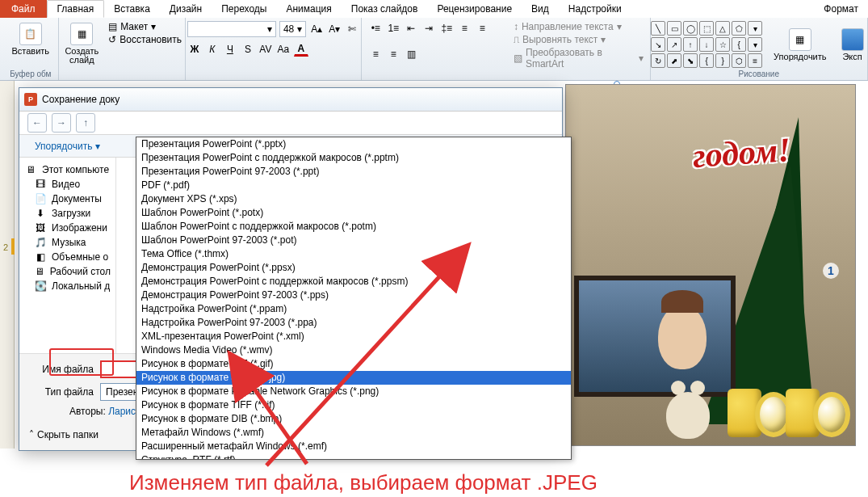 The image size is (868, 497). I want to click on clipboard-icon: 📋, so click(31, 34).